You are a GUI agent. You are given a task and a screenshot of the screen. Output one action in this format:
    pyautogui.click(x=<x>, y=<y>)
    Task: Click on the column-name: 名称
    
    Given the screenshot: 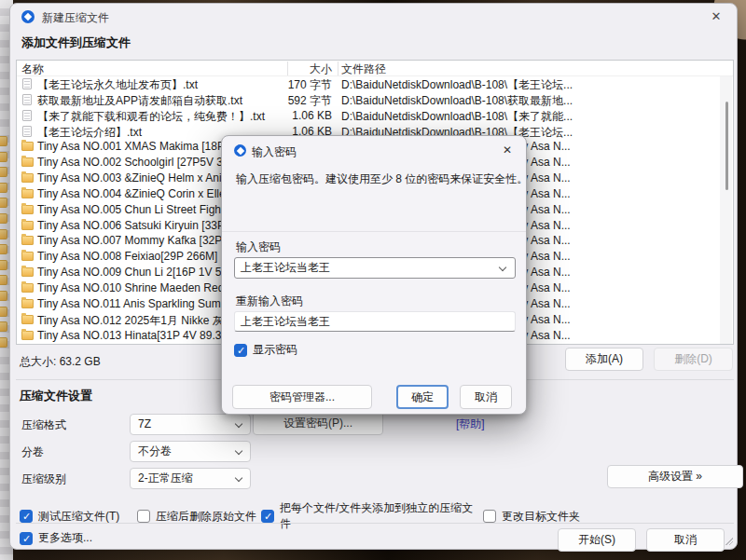 What is the action you would take?
    pyautogui.click(x=33, y=69)
    